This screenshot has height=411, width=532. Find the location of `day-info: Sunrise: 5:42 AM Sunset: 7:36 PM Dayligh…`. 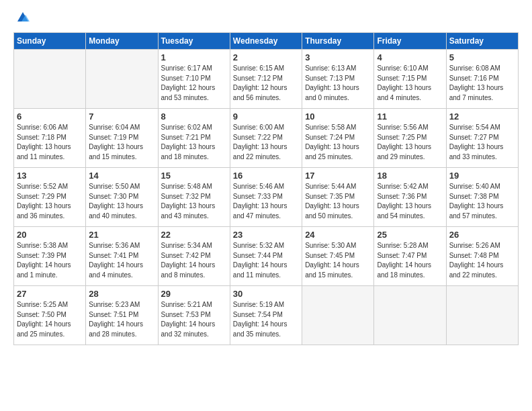

day-info: Sunrise: 5:42 AM Sunset: 7:36 PM Dayligh… is located at coordinates (410, 201).